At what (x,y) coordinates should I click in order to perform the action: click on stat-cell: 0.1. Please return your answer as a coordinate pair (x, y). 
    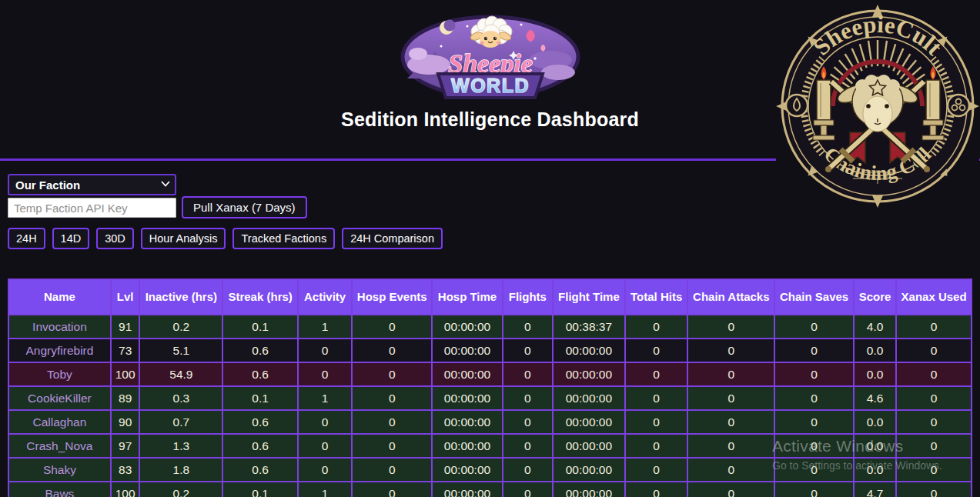
    Looking at the image, I should click on (260, 326).